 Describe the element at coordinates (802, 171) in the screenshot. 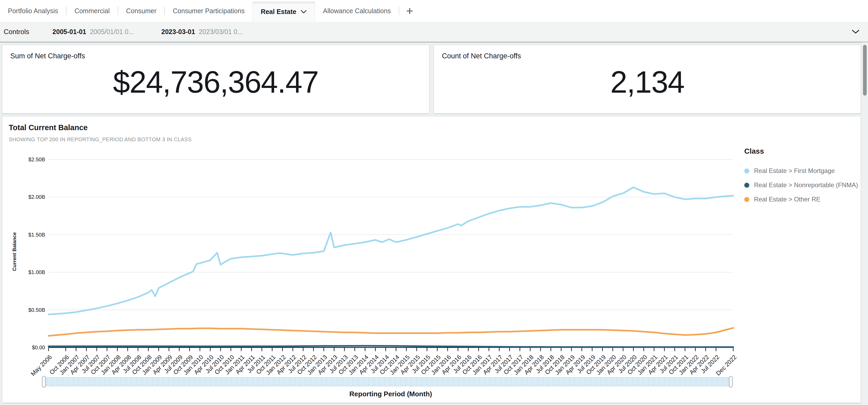

I see `legend-item: Real Estate > First Mortgage` at that location.